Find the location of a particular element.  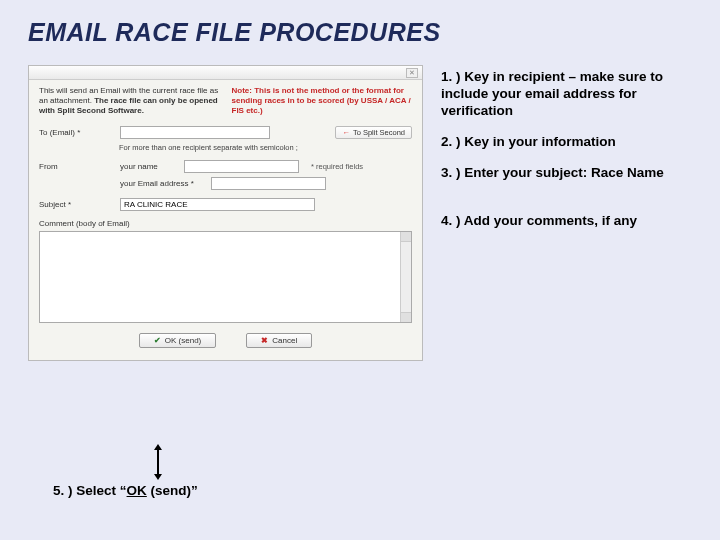

ok-send-button: ✔ OK (send) is located at coordinates (178, 340).